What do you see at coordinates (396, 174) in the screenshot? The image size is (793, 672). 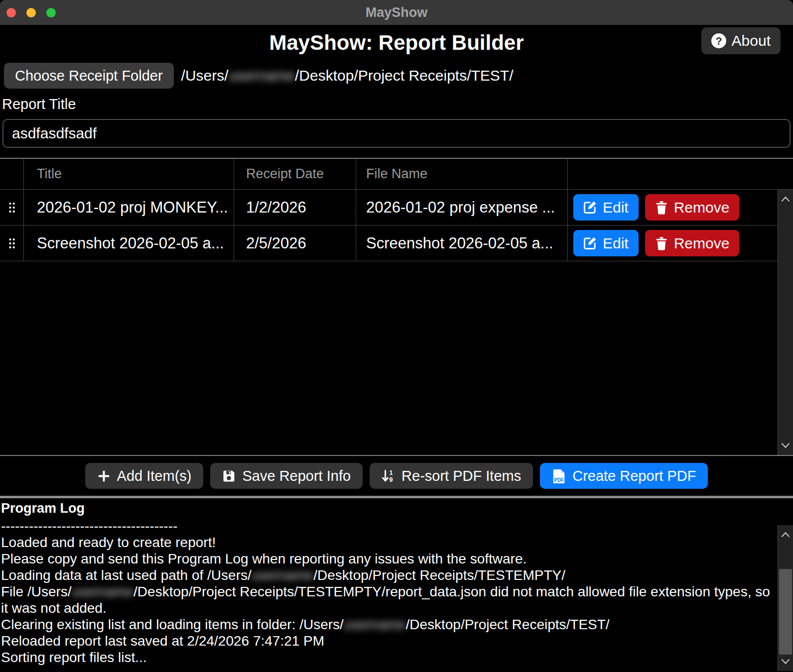 I see `table-header-row: Title Receipt Date File Name` at bounding box center [396, 174].